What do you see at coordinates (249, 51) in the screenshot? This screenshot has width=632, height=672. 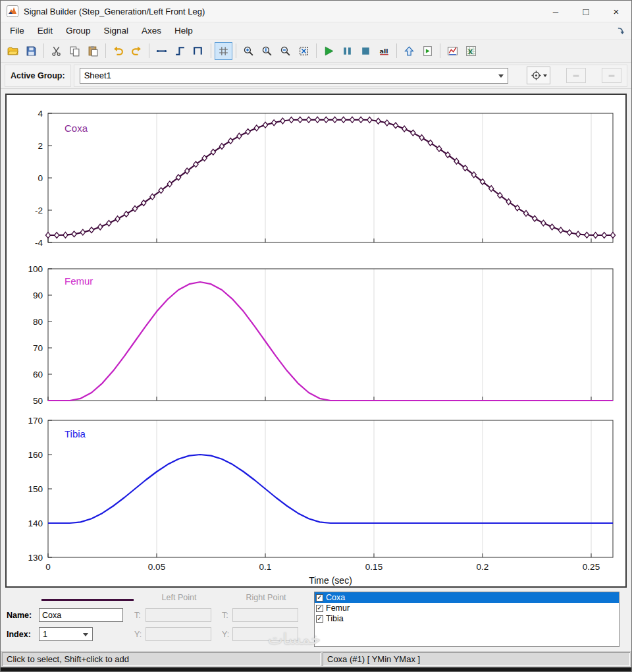 I see `zoom-in-x-button` at bounding box center [249, 51].